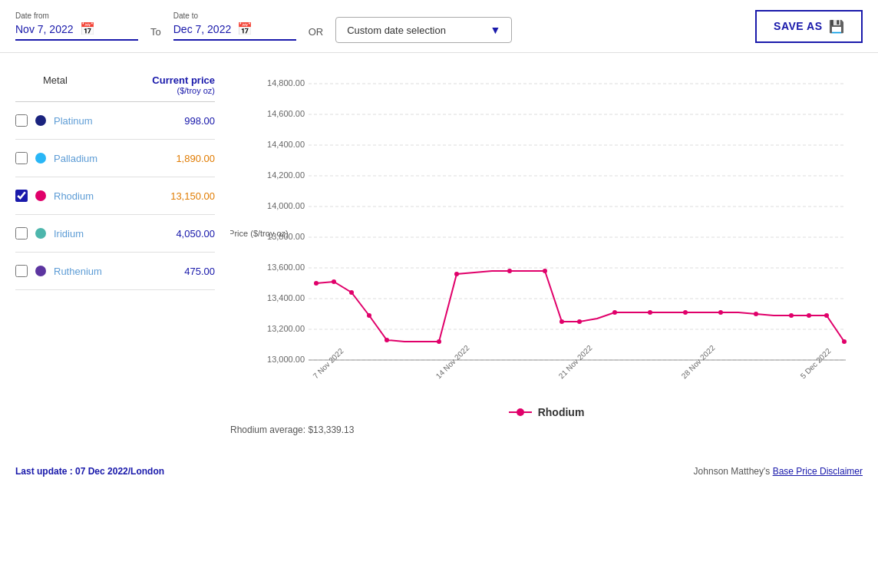 Image resolution: width=878 pixels, height=588 pixels. I want to click on svg-text: 21 Nov 2022, so click(576, 362).